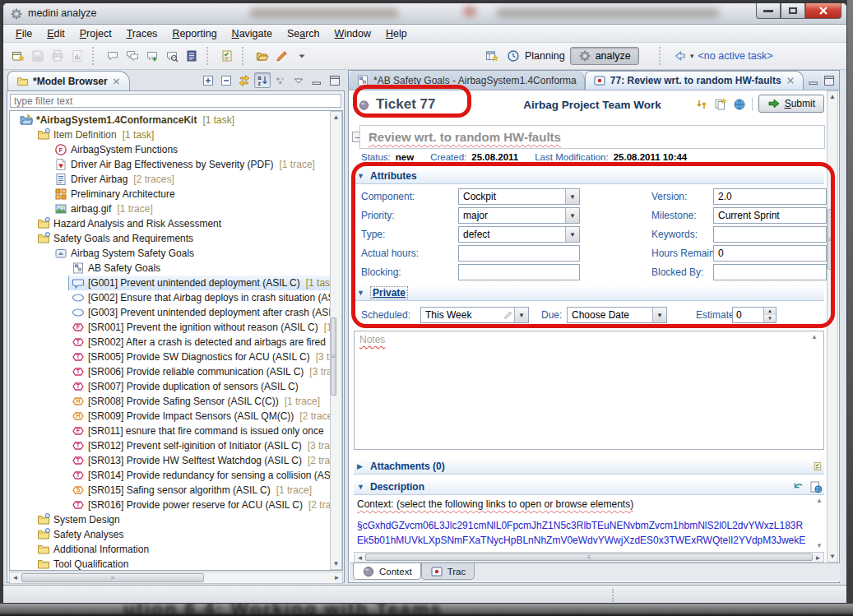 The image size is (853, 616). What do you see at coordinates (754, 315) in the screenshot?
I see `estimate-stepper: ▲▼` at bounding box center [754, 315].